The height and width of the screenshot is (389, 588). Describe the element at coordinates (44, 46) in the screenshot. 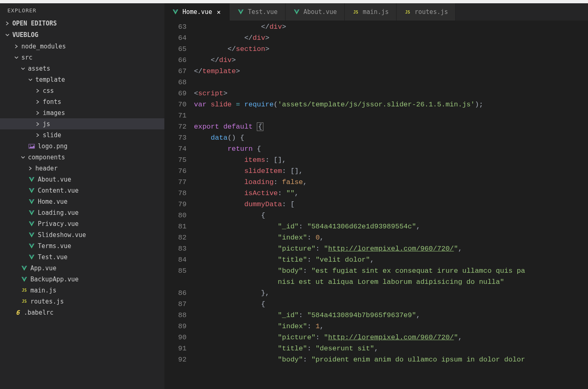

I see `tree-item-label: node_modules` at that location.